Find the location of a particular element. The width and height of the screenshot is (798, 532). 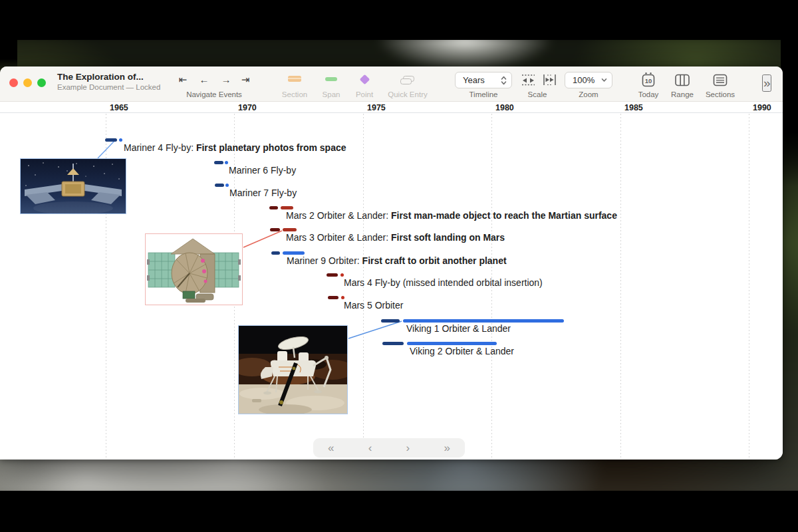

event-bar-mariner9-a is located at coordinates (275, 253).